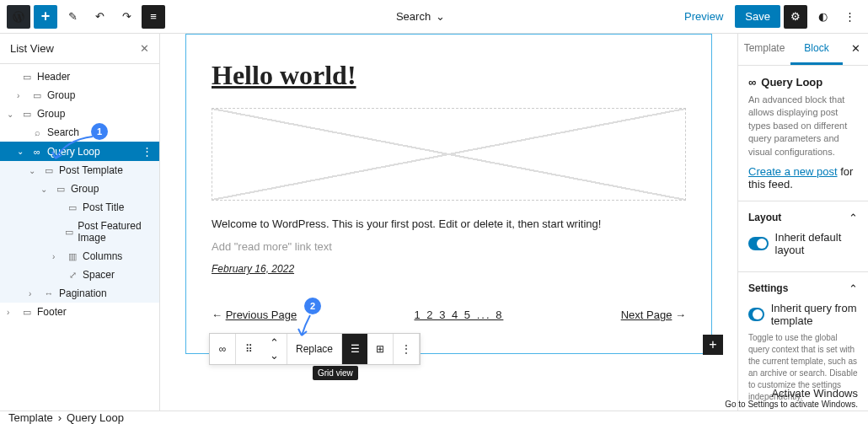  What do you see at coordinates (32, 49) in the screenshot?
I see `list-view-title: List View` at bounding box center [32, 49].